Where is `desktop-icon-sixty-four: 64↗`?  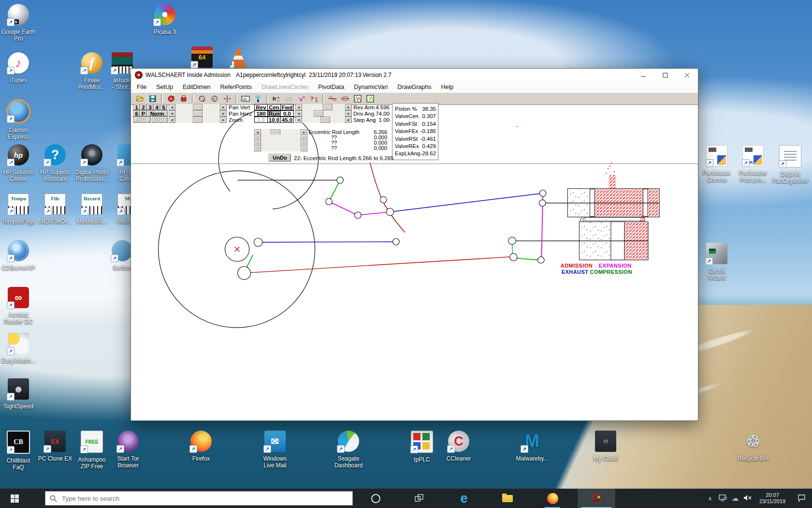 desktop-icon-sixty-four: 64↗ is located at coordinates (202, 57).